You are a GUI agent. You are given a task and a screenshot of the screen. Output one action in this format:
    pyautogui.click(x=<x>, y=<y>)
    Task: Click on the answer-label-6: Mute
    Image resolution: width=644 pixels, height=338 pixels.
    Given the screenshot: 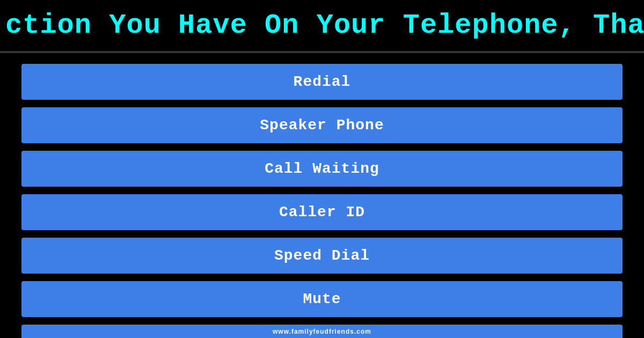 What is the action you would take?
    pyautogui.click(x=322, y=299)
    